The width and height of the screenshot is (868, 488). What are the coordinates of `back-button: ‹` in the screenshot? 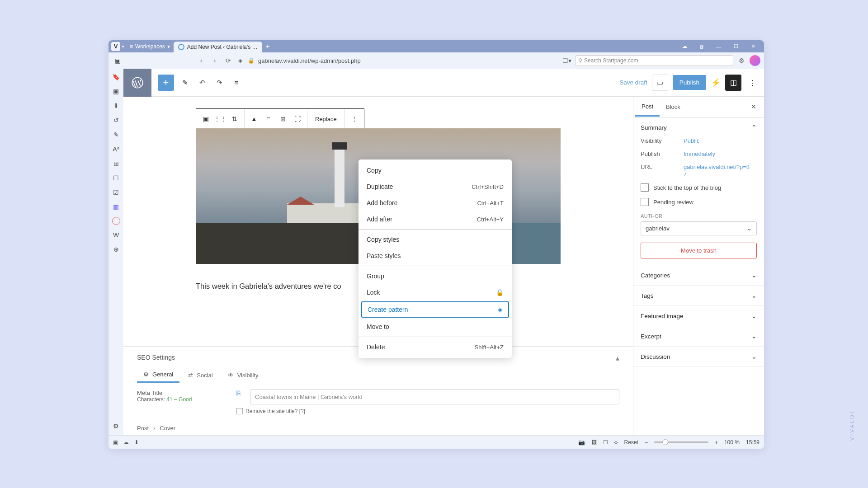 It's located at (201, 61).